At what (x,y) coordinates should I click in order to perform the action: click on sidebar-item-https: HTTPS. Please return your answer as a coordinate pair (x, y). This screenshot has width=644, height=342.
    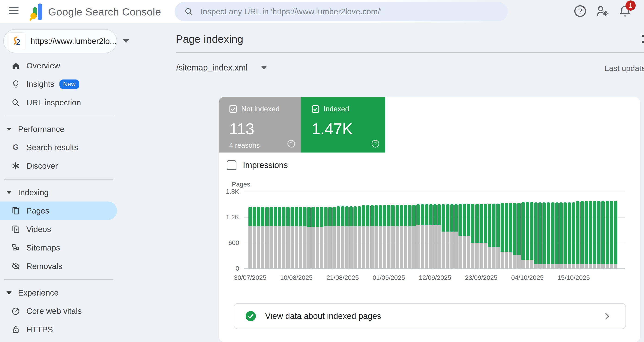
    Looking at the image, I should click on (59, 330).